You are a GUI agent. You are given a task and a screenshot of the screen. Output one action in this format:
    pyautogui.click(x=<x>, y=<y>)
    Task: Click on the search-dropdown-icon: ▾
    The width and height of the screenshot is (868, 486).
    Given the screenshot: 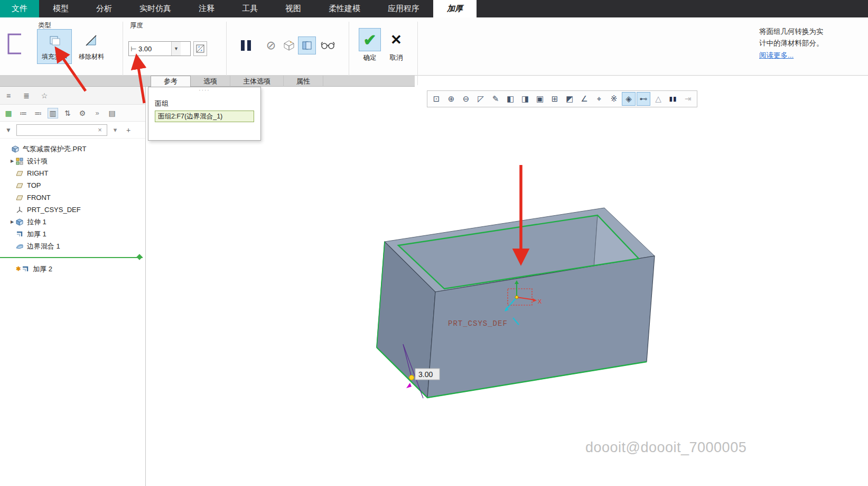 What is the action you would take?
    pyautogui.click(x=115, y=130)
    